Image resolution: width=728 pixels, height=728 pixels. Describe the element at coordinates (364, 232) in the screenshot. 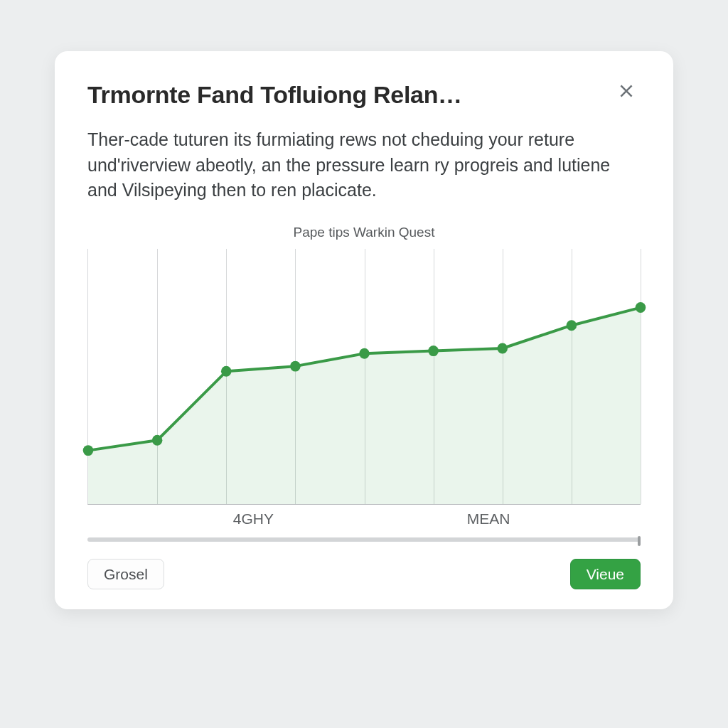

I see `chart-title: Pape tips Warkin Quest` at that location.